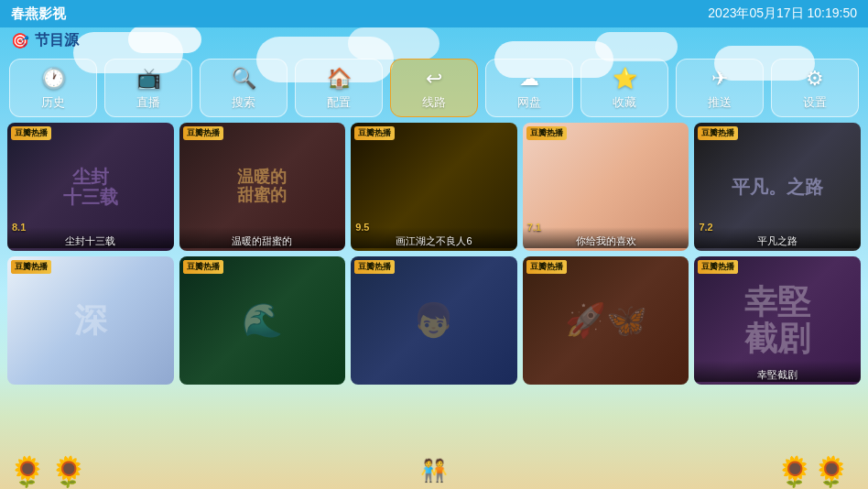 Image resolution: width=868 pixels, height=489 pixels. I want to click on app-title: 春燕影视, so click(38, 15).